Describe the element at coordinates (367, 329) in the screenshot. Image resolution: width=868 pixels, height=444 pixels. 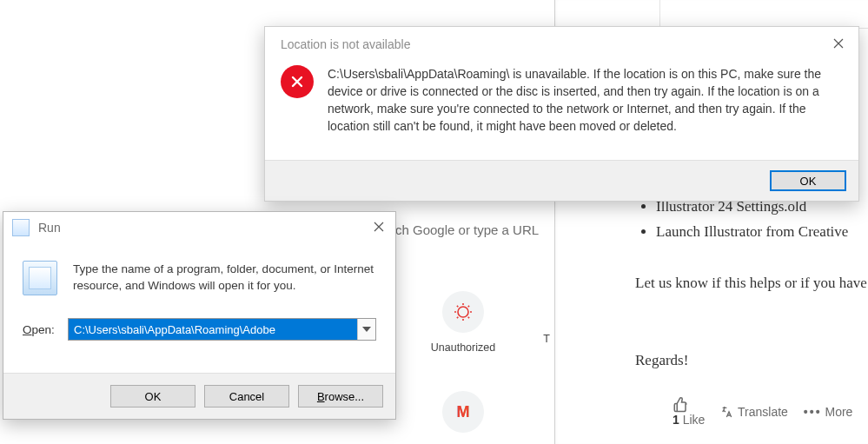
I see `combobox-dropdown-button` at that location.